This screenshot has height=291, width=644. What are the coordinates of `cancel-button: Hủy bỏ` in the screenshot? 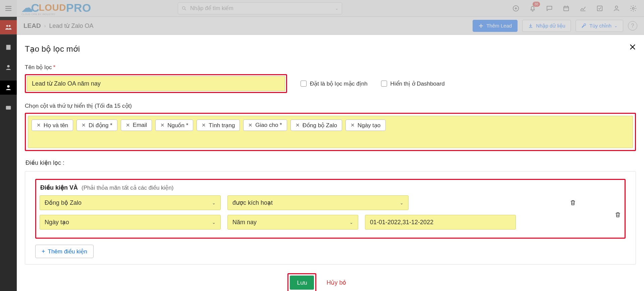 It's located at (336, 283).